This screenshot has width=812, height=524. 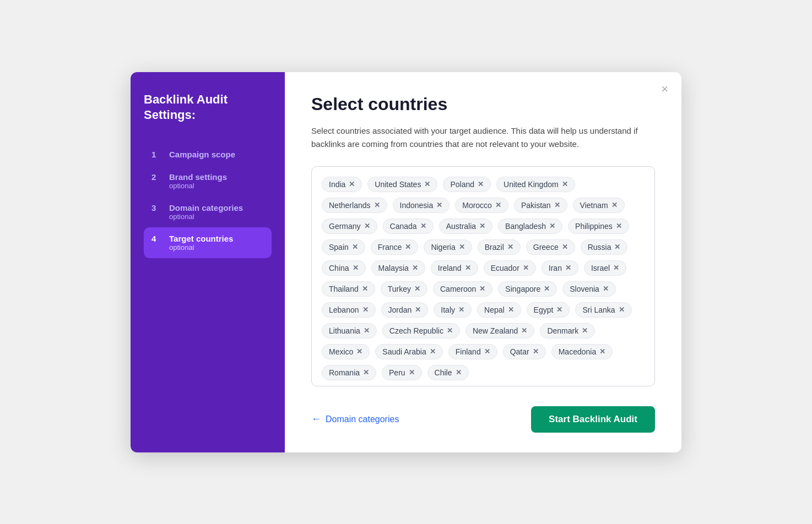 What do you see at coordinates (201, 239) in the screenshot?
I see `sidebar-item-label-4: Target countries` at bounding box center [201, 239].